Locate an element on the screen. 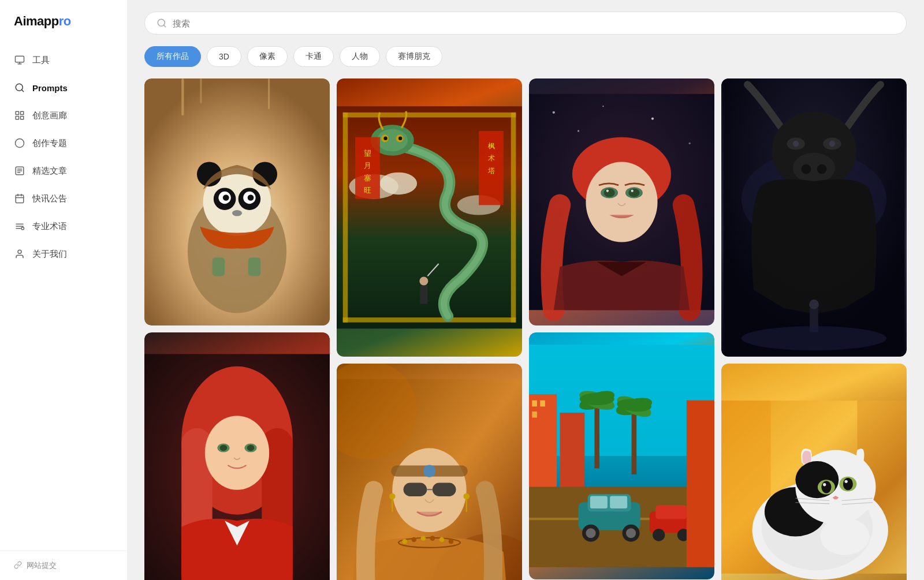  card-panda is located at coordinates (237, 202).